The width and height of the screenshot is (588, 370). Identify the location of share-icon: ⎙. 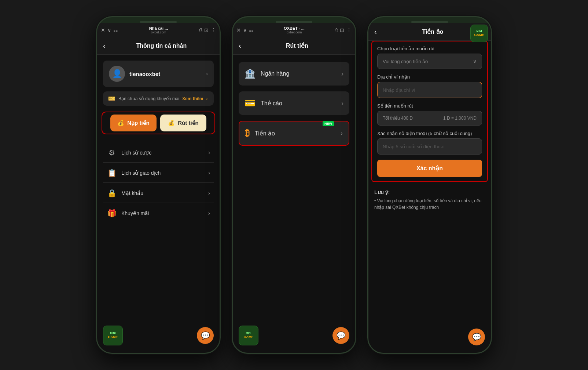
(201, 30).